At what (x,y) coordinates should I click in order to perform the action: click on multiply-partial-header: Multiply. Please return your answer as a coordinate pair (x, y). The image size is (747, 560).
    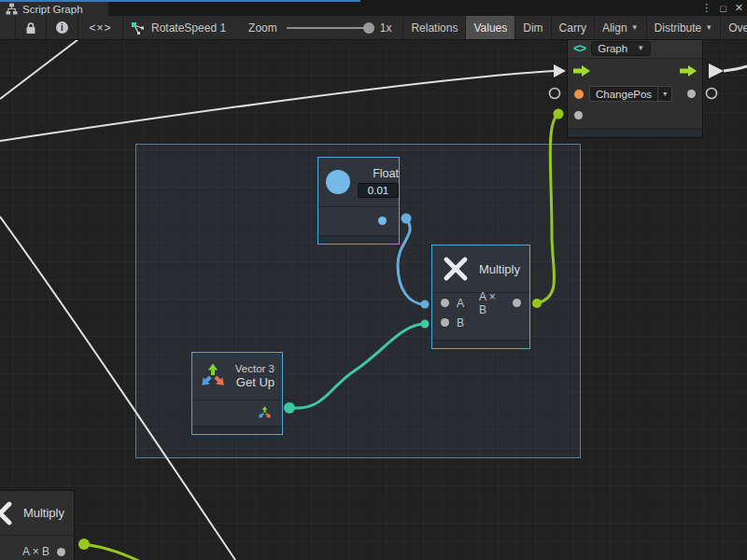
    Looking at the image, I should click on (37, 513).